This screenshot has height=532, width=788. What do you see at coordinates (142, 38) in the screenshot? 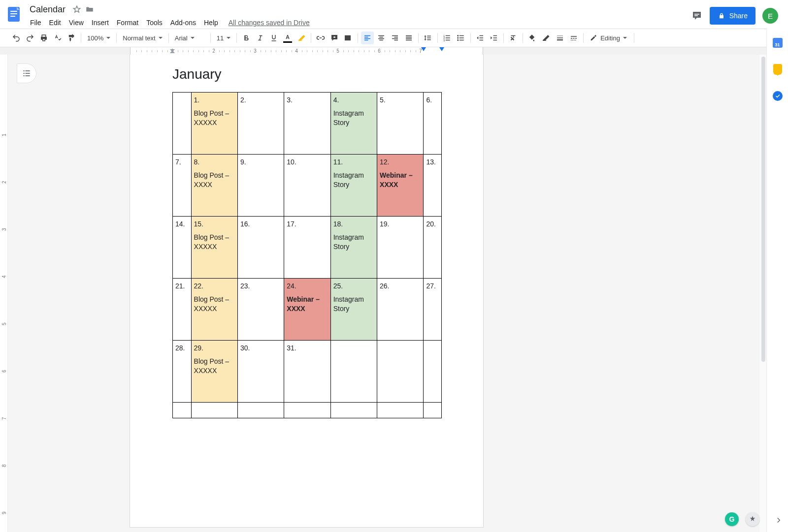
I see `paragraph-style-dropdown: Normal text` at bounding box center [142, 38].